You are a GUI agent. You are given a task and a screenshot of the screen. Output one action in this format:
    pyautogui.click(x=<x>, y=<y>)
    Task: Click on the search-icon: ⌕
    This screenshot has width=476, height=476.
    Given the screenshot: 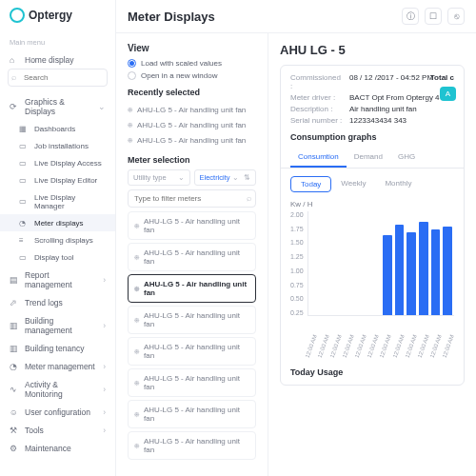 What is the action you would take?
    pyautogui.click(x=249, y=198)
    